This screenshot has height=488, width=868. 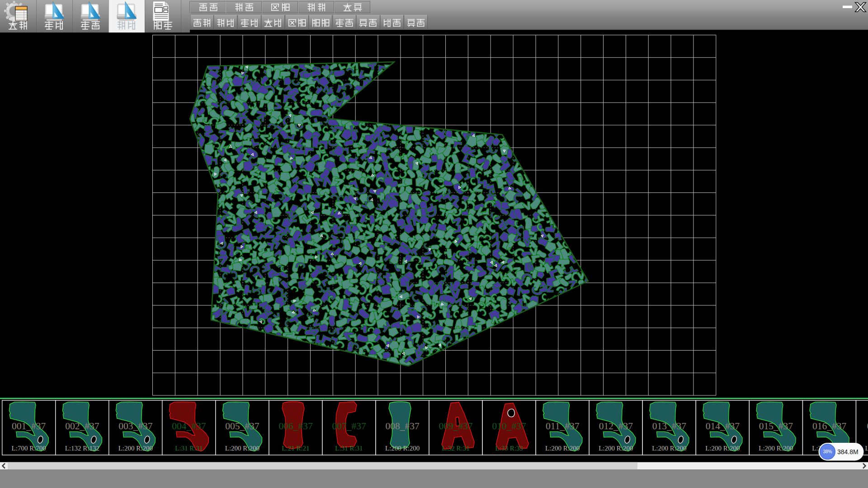 I want to click on svg-text: 004_#37, so click(x=189, y=426).